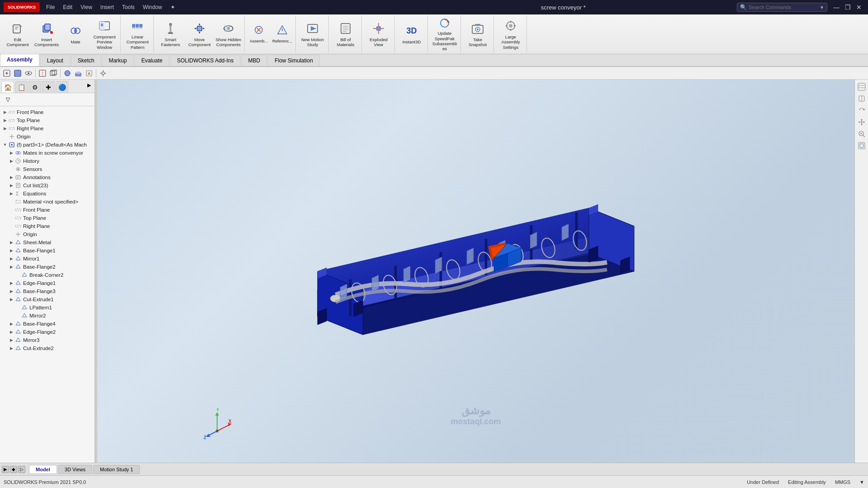 This screenshot has height=488, width=868. What do you see at coordinates (48, 87) in the screenshot?
I see `lp-tab-dimbix: ✚` at bounding box center [48, 87].